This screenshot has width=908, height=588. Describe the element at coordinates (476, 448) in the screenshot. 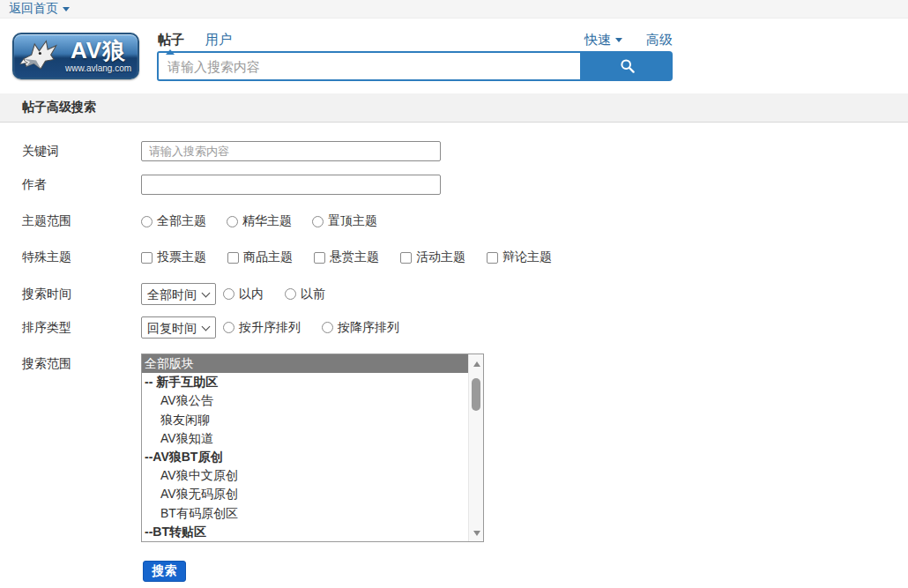

I see `listbox-scrollbar` at that location.